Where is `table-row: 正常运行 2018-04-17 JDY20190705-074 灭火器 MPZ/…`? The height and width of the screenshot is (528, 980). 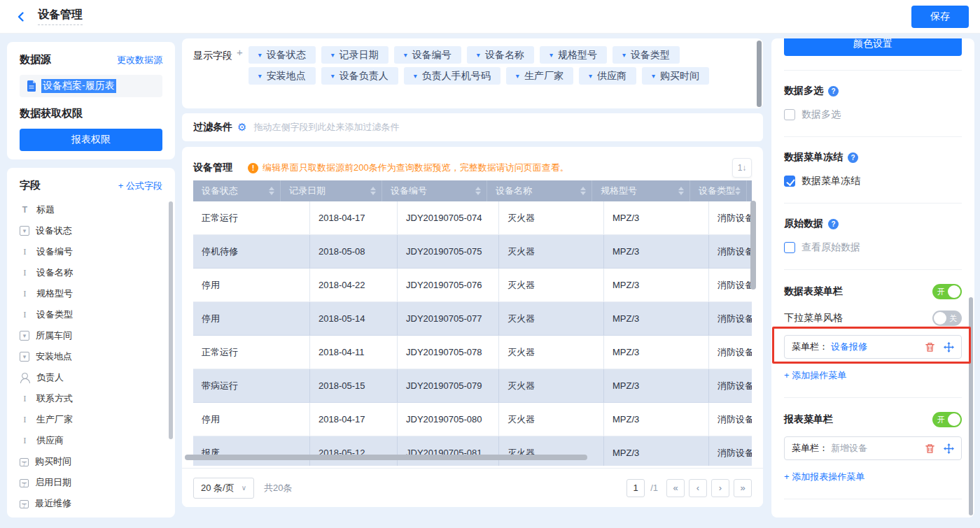 table-row: 正常运行 2018-04-17 JDY20190705-074 灭火器 MPZ/… is located at coordinates (472, 218).